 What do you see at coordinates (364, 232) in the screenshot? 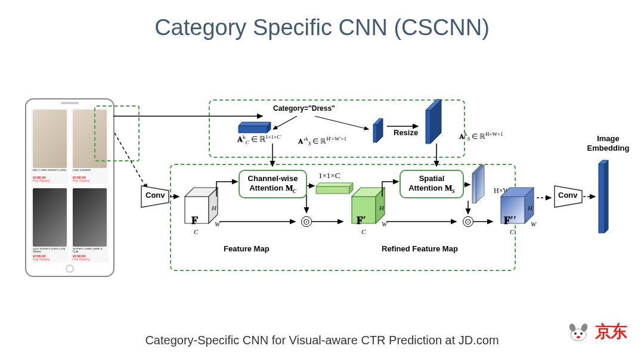
I see `fp-c: C` at bounding box center [364, 232].